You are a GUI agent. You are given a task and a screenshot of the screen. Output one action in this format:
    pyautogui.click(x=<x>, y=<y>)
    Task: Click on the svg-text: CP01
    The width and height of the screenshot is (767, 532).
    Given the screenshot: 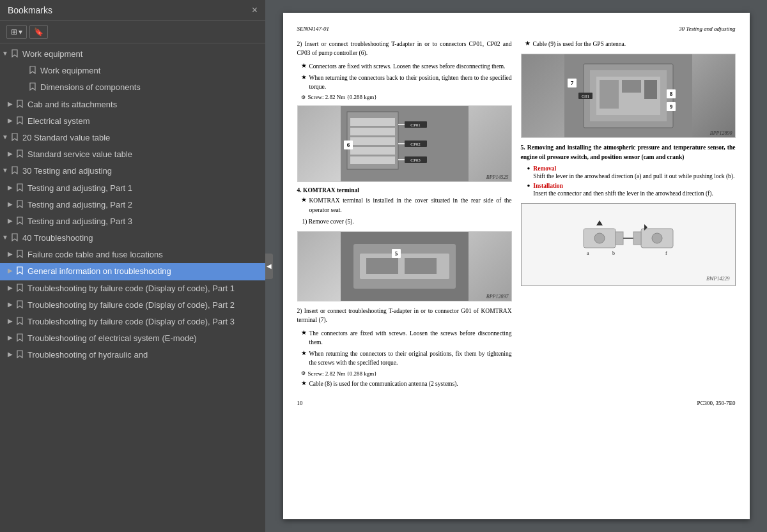 What is the action you would take?
    pyautogui.click(x=415, y=125)
    